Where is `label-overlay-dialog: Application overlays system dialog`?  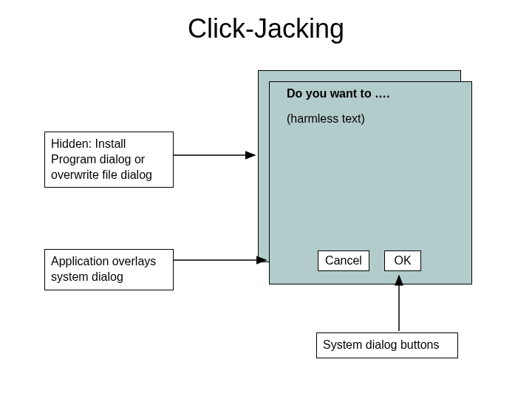
label-overlay-dialog: Application overlays system dialog is located at coordinates (109, 270).